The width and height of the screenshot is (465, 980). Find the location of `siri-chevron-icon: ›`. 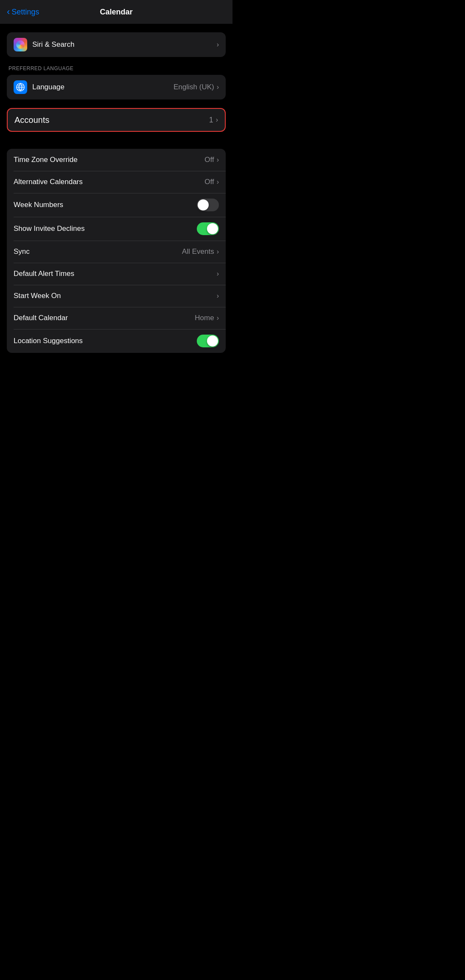

siri-chevron-icon: › is located at coordinates (218, 45).